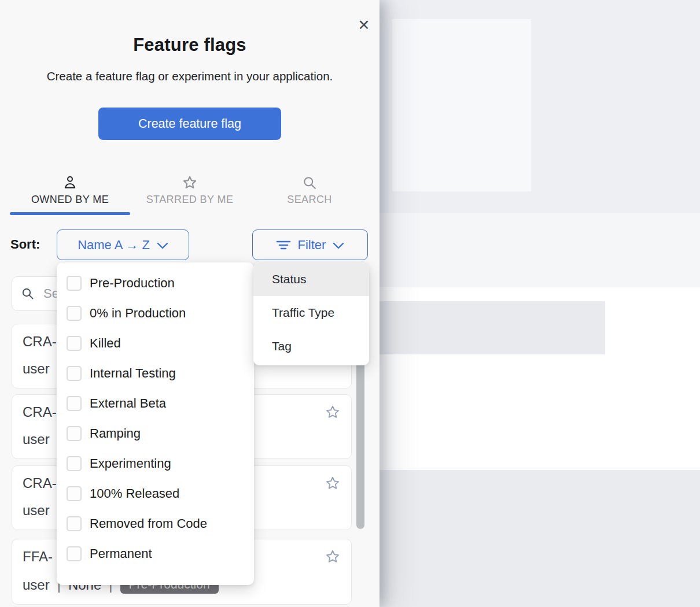 The height and width of the screenshot is (607, 700). I want to click on tab-search: SEARCH, so click(310, 189).